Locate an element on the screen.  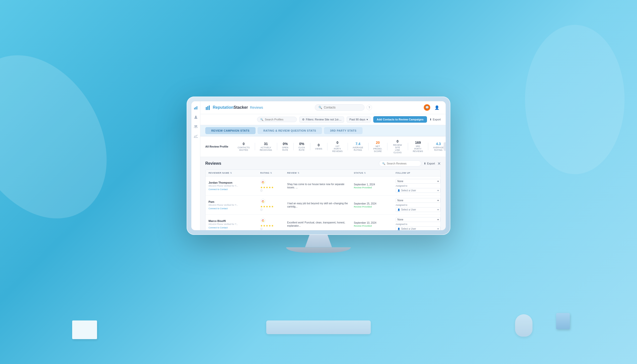
reviews-search: 🔍 is located at coordinates (400, 164).